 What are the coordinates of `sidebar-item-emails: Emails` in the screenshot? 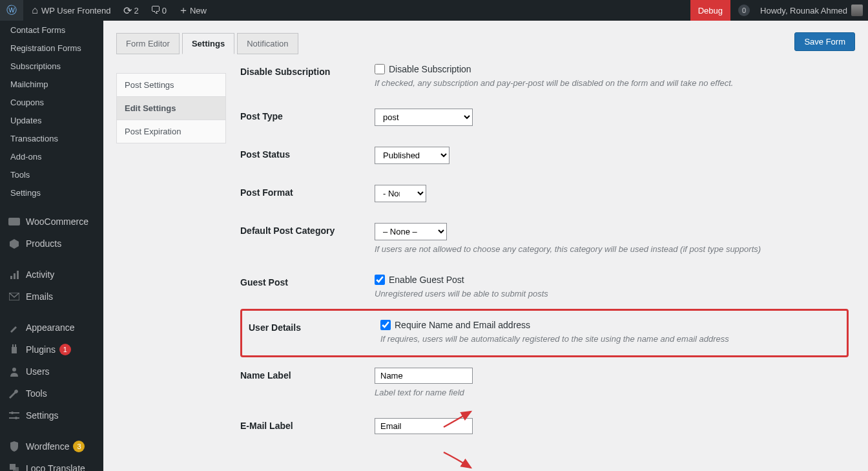 It's located at (52, 297).